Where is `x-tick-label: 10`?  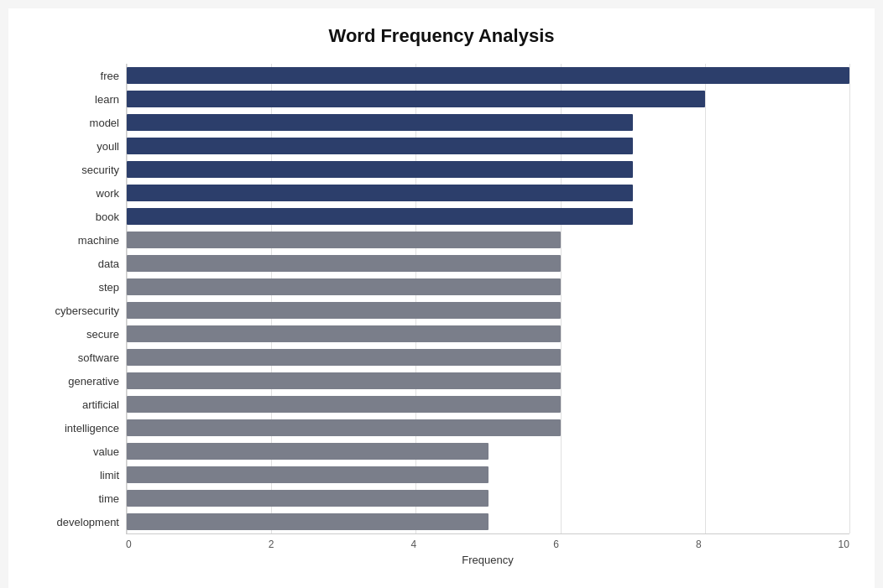 x-tick-label: 10 is located at coordinates (844, 544).